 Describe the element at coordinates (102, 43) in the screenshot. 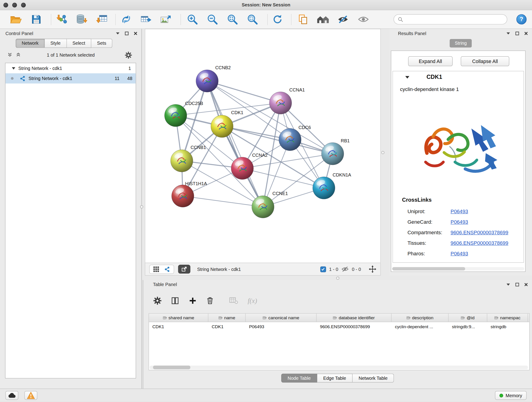

I see `tab-sets: Sets` at that location.